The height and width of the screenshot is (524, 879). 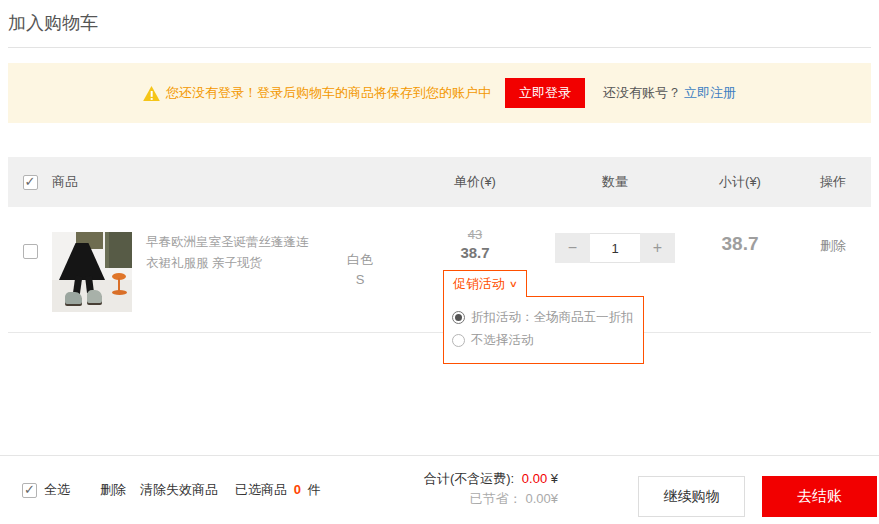 I want to click on cart-footer-bar: 全选 删除 清除失效商品 已选商品 0 件 合计(不含运费): 0.00 ¥ 已…, so click(x=440, y=490).